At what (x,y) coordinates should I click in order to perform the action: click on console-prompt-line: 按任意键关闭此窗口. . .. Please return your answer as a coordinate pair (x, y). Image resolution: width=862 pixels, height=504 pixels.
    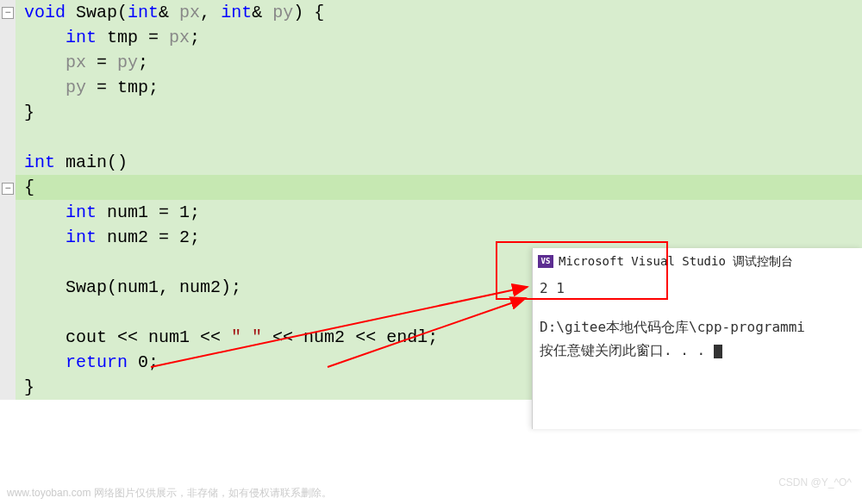
    Looking at the image, I should click on (697, 350).